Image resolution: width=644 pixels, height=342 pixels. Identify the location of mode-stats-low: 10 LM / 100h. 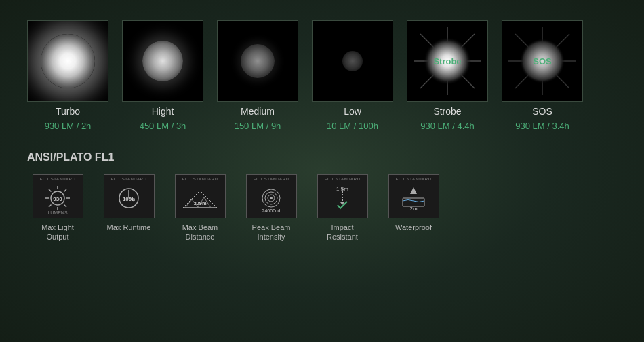
(353, 126).